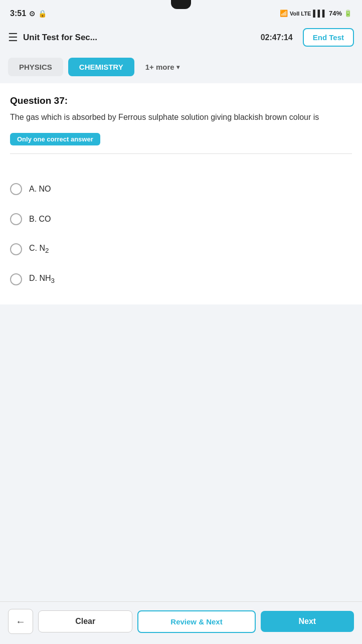 The height and width of the screenshot is (644, 362). Describe the element at coordinates (42, 14) in the screenshot. I see `lock-icon: 🔒` at that location.